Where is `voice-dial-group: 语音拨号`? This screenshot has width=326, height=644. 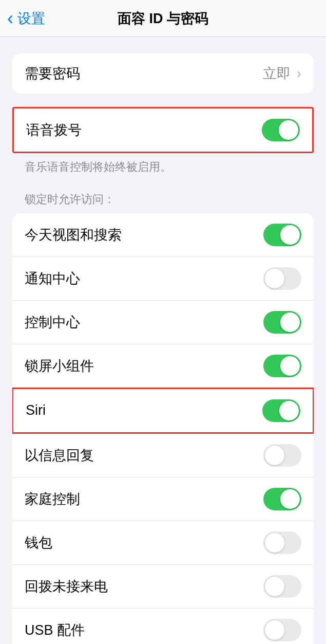 voice-dial-group: 语音拨号 is located at coordinates (163, 130).